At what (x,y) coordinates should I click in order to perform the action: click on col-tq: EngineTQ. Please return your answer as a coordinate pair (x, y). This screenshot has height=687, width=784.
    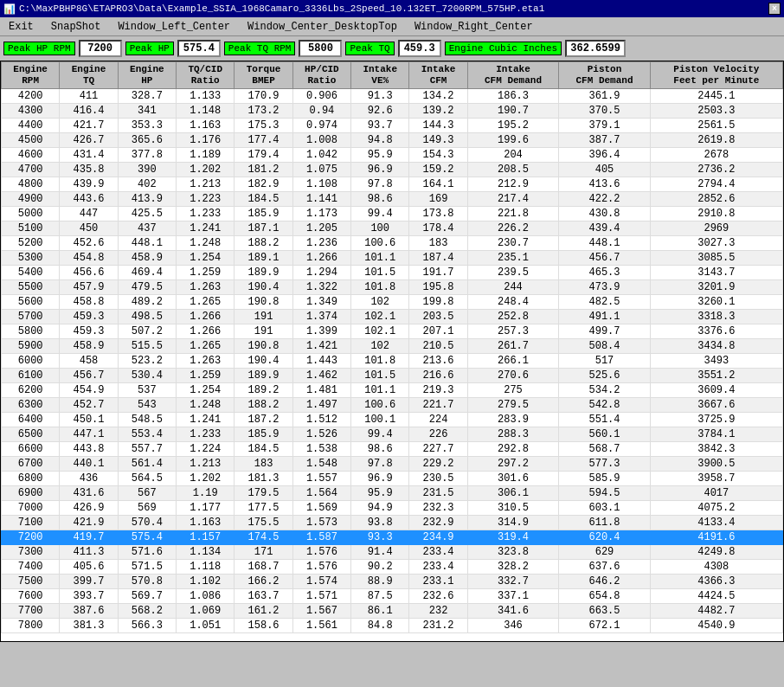
    Looking at the image, I should click on (88, 76).